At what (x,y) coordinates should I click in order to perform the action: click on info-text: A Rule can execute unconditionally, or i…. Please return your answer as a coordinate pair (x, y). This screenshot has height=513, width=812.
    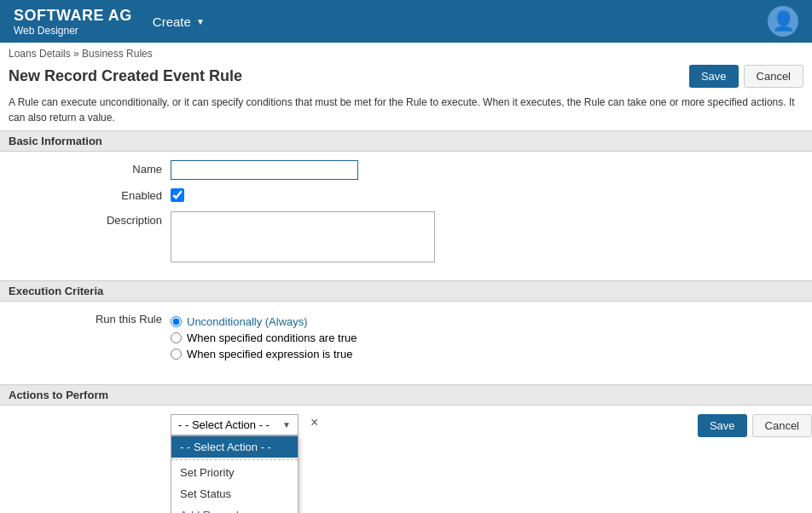
    Looking at the image, I should click on (406, 111).